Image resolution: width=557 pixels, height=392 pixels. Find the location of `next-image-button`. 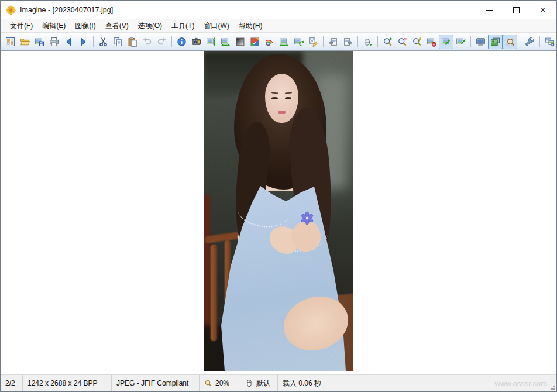

next-image-button is located at coordinates (83, 42).